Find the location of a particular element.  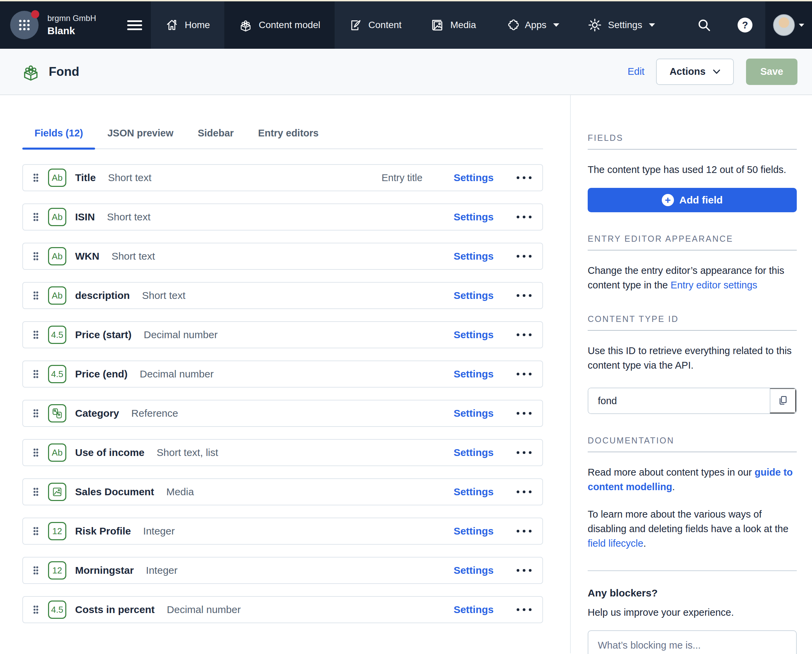

field-type-label: Short text, list is located at coordinates (188, 453).